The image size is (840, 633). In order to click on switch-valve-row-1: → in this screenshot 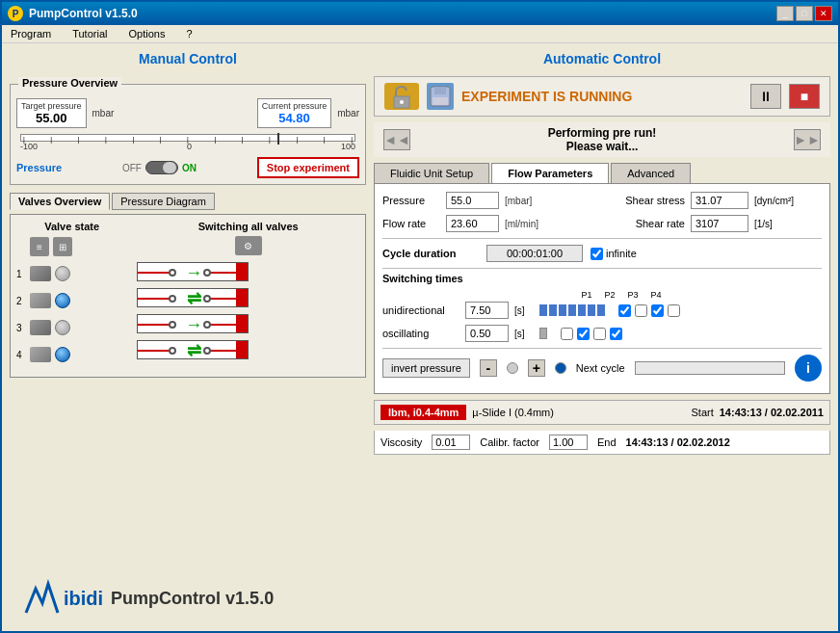, I will do `click(249, 272)`.